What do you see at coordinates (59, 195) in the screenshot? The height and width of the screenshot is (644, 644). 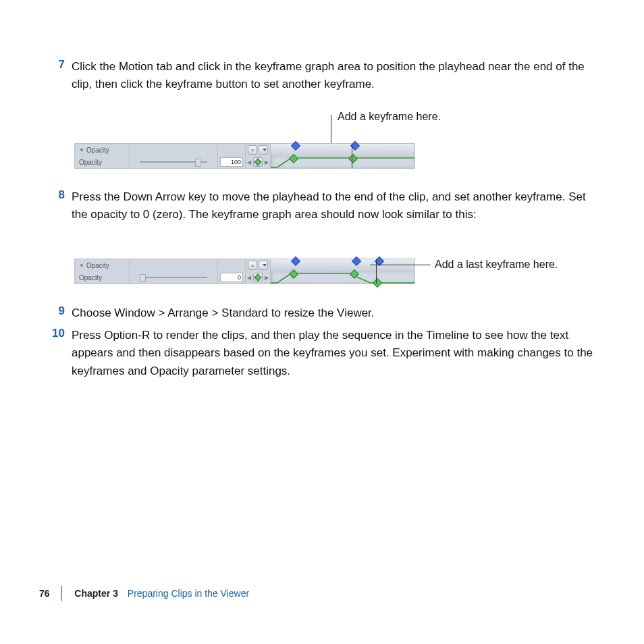 I see `step-number: 8` at bounding box center [59, 195].